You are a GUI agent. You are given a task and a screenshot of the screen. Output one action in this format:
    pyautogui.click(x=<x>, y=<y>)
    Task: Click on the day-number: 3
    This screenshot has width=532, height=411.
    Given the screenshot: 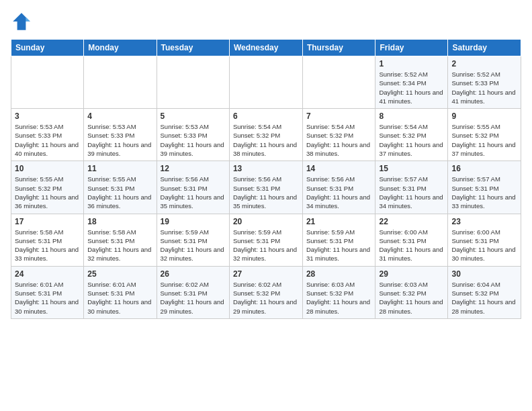 What is the action you would take?
    pyautogui.click(x=47, y=116)
    